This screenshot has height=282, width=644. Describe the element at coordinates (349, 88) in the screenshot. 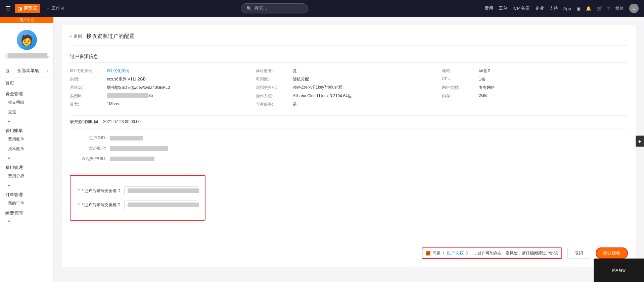

I see `info-grid: I/O 优化实例: I/O 优化实例 实例: ecs.s6系列 V1核 2GB …` at that location.